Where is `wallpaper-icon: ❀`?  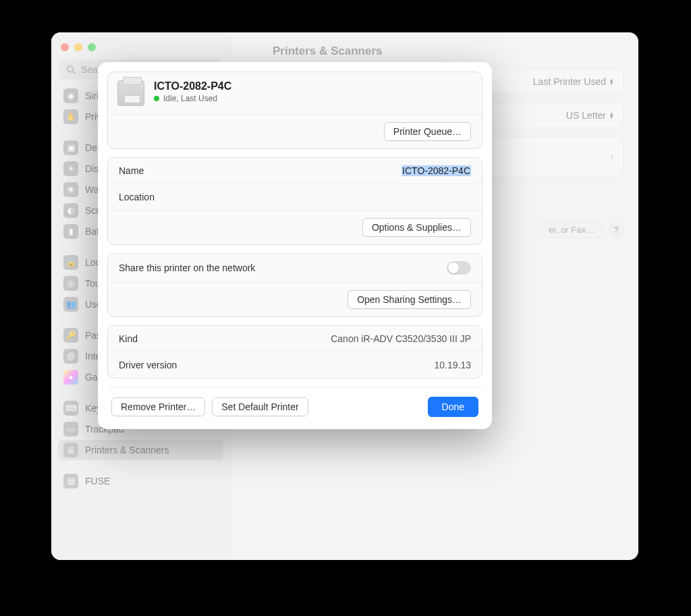 wallpaper-icon: ❀ is located at coordinates (71, 190).